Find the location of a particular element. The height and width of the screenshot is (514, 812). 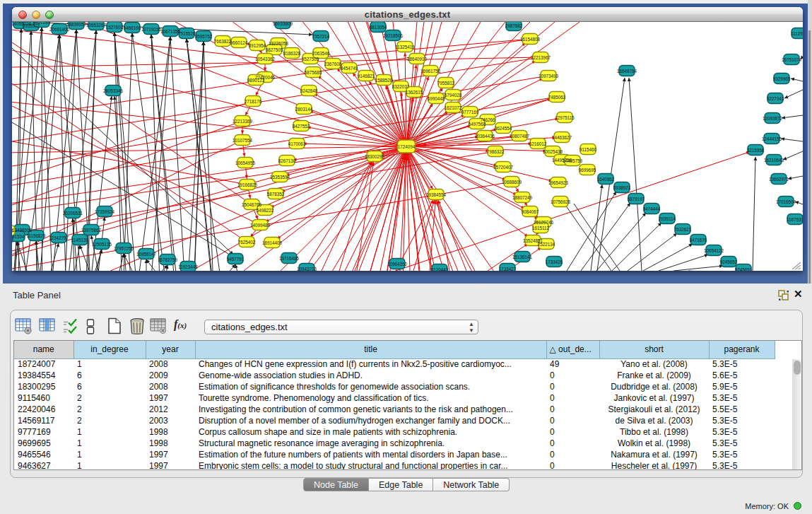

svg-text: 9660124 is located at coordinates (239, 42).